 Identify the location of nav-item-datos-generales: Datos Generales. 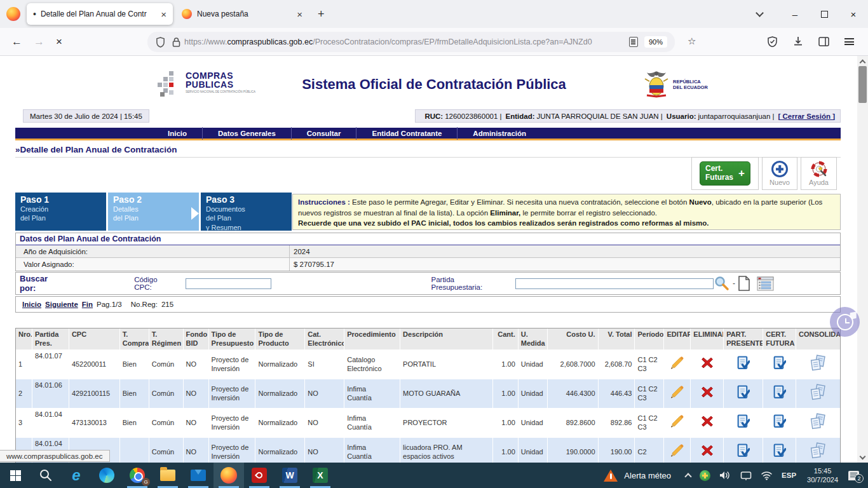
(247, 133).